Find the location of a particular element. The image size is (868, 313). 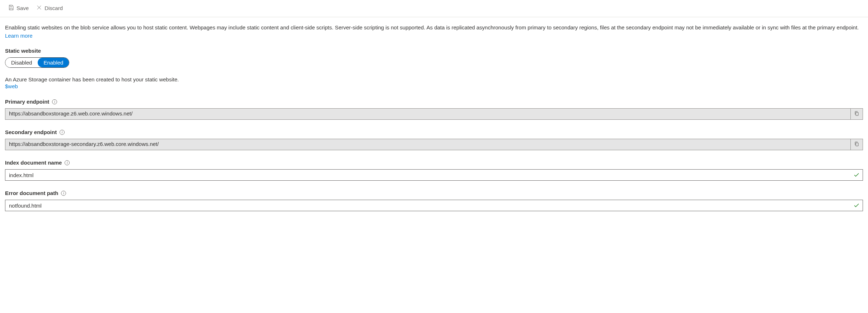

index-document-label-text: Index document name is located at coordinates (33, 163).